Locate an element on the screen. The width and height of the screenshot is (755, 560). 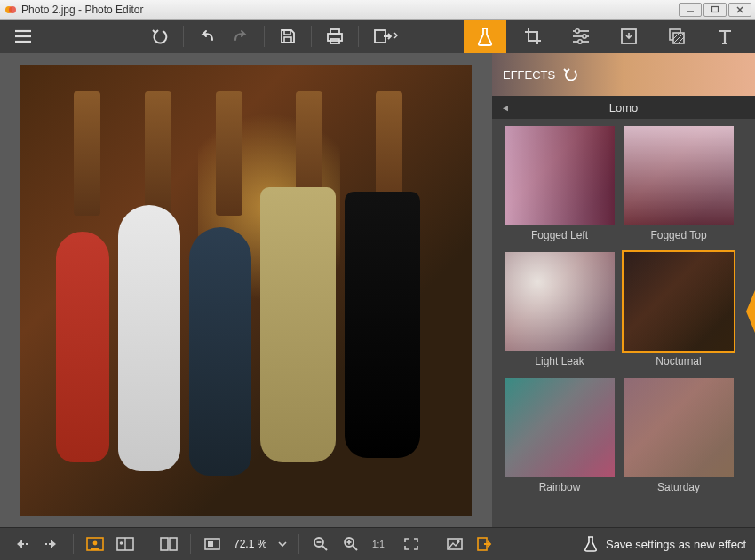
effect-thumbnail-label: Rainbow is located at coordinates (560, 487).